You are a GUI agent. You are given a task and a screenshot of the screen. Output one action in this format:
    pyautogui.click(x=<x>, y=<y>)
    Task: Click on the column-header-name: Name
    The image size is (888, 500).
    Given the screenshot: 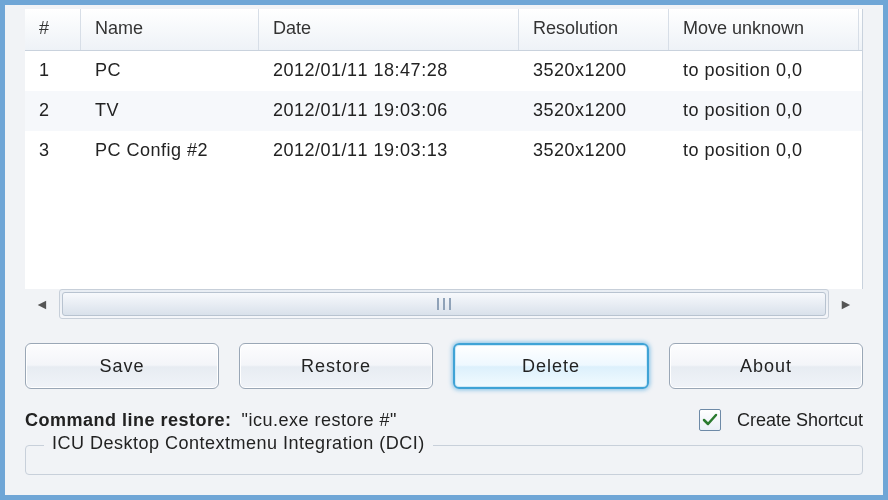 What is the action you would take?
    pyautogui.click(x=170, y=30)
    